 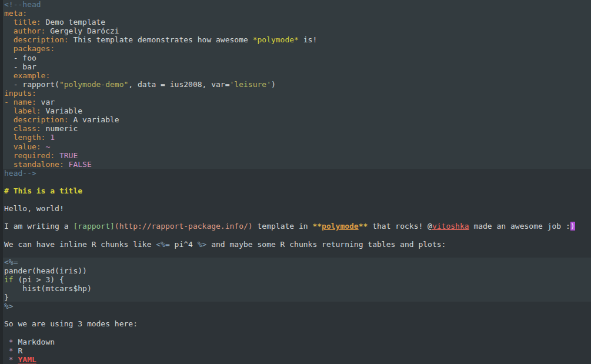 What do you see at coordinates (74, 22) in the screenshot?
I see `token-plain: Demo template` at bounding box center [74, 22].